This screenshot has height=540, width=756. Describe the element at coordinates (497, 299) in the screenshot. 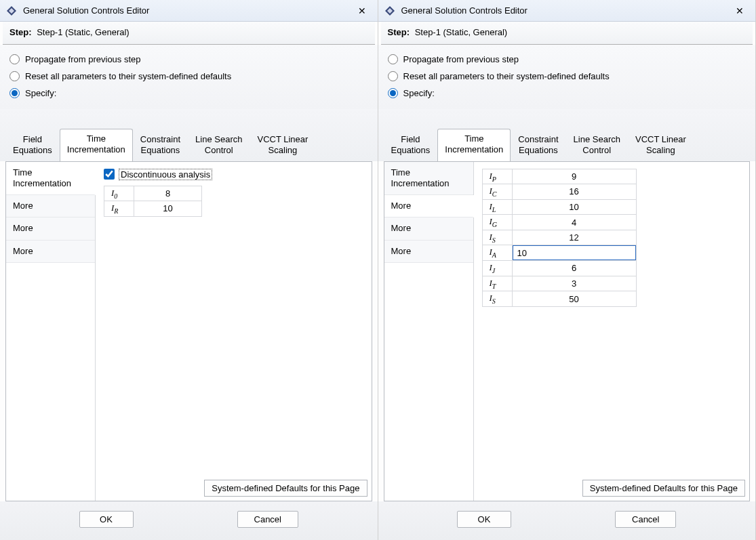

I see `param-symbol: IS` at that location.